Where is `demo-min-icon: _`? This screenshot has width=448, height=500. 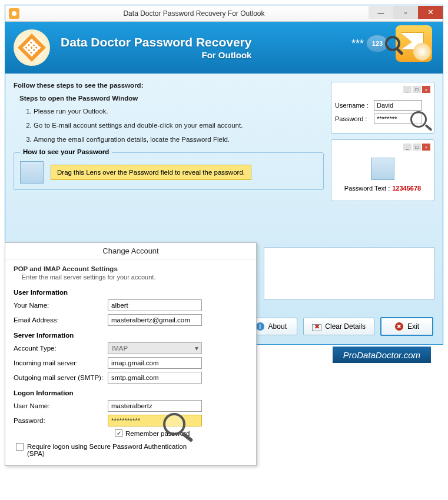
demo-min-icon: _ is located at coordinates (407, 89).